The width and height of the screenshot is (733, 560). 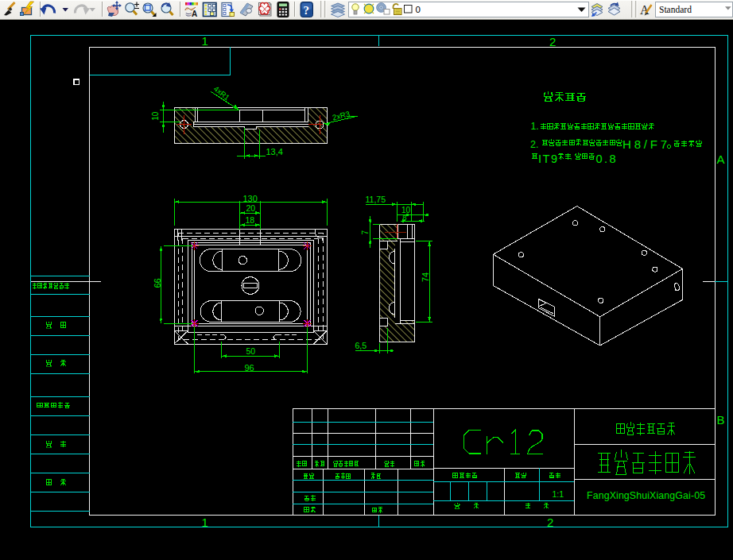 I want to click on svg-text: 10, so click(x=156, y=116).